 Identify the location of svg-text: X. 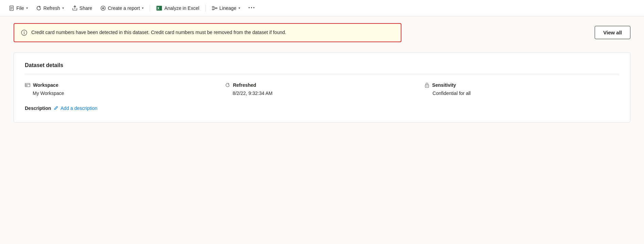
(159, 8).